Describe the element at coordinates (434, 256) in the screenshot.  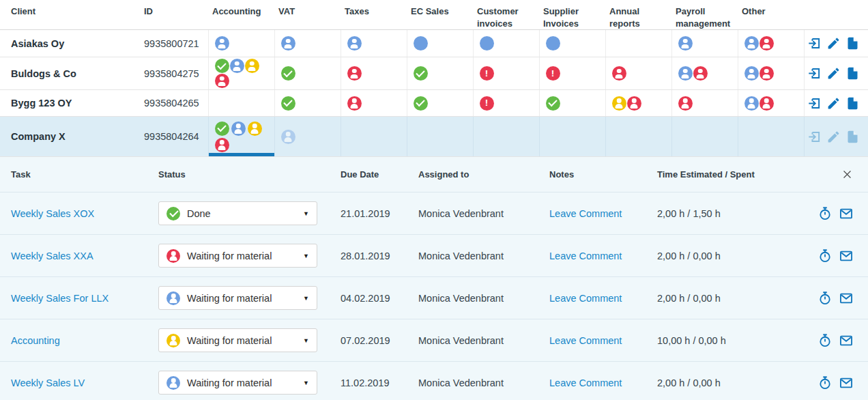
I see `task-row: Weekly Sales XXA Waiting for material ▼ …` at that location.